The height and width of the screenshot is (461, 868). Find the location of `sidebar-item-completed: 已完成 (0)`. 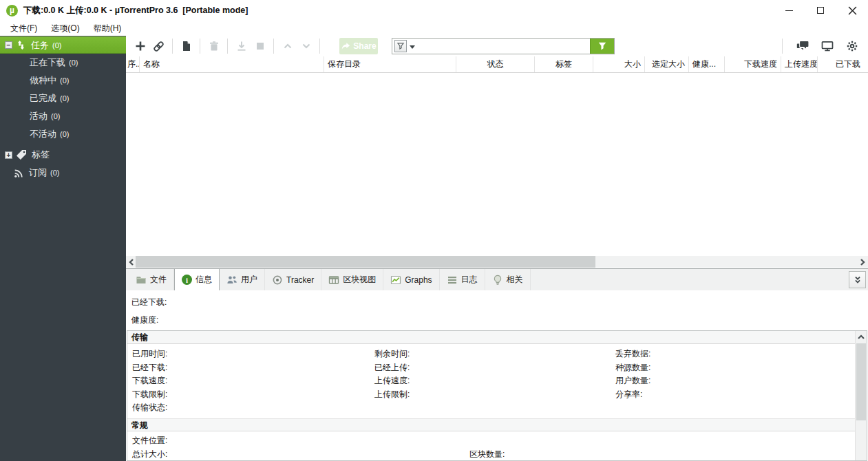

sidebar-item-completed: 已完成 (0) is located at coordinates (63, 98).